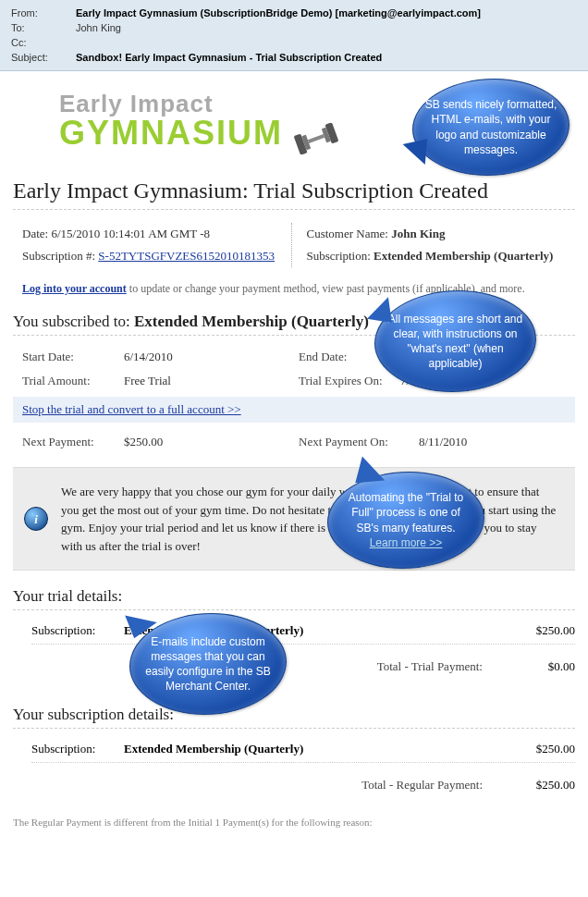 The height and width of the screenshot is (897, 588). I want to click on email-header: From: Early Impact Gymnasium (Subscripti…, so click(294, 35).